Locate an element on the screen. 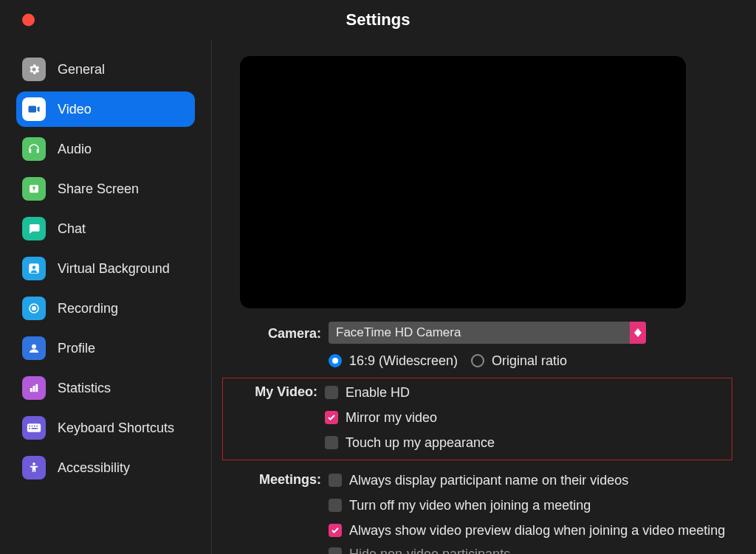 Image resolution: width=756 pixels, height=554 pixels. sidebar-item-chat: Chat is located at coordinates (106, 229).